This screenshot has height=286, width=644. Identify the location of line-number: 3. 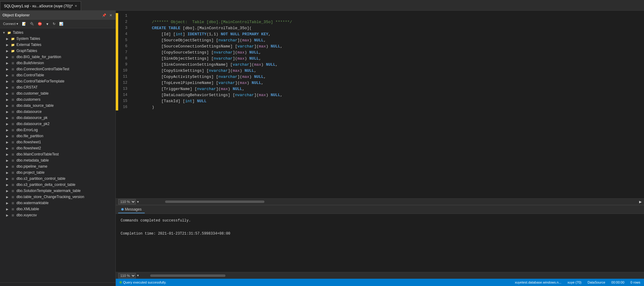
(124, 28).